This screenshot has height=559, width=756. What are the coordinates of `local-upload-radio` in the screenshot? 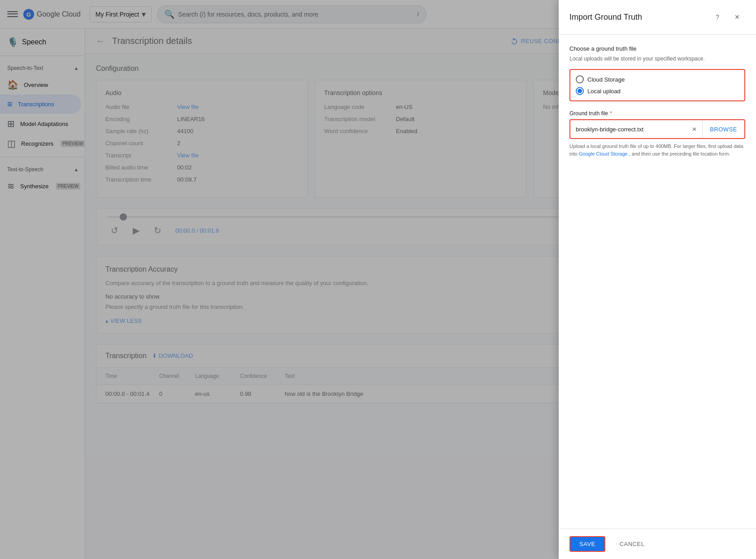 It's located at (580, 91).